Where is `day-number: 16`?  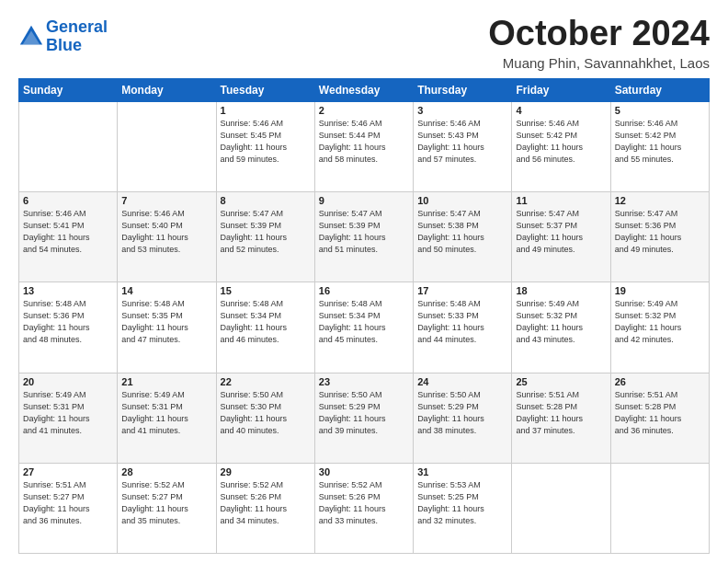 day-number: 16 is located at coordinates (364, 291).